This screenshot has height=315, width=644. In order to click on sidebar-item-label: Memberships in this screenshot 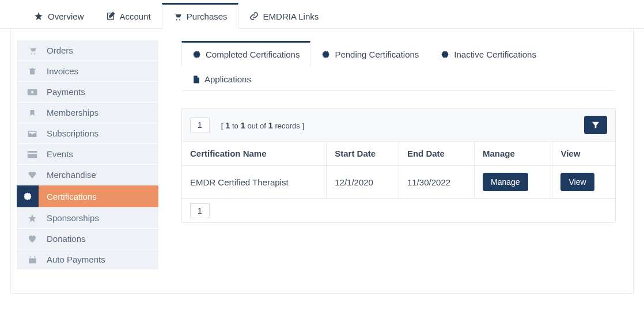, I will do `click(73, 113)`.